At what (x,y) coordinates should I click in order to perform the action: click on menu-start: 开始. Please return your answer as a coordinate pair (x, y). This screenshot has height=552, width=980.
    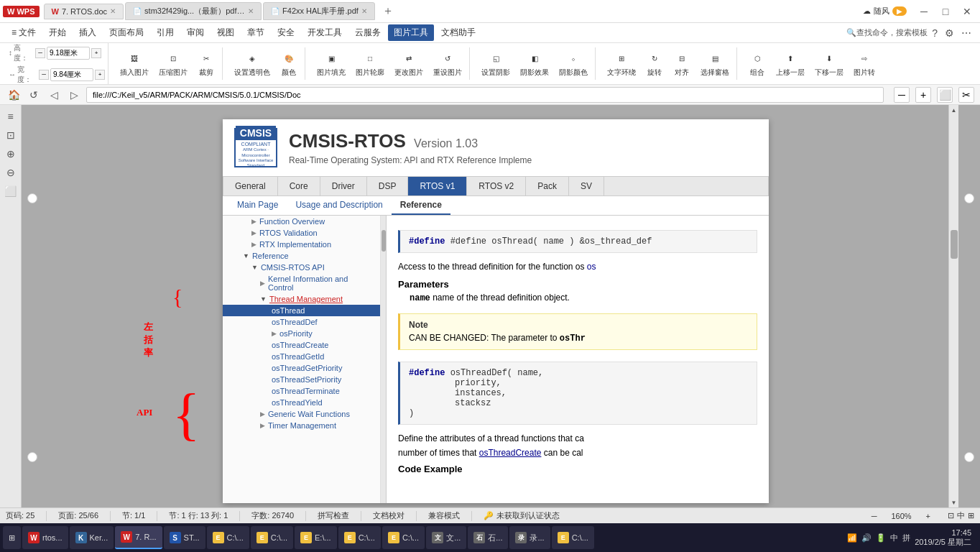
    Looking at the image, I should click on (57, 33).